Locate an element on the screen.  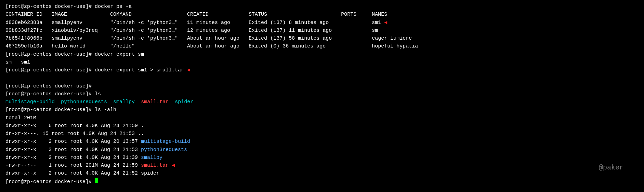
cmd-export-sm1: docker export sm1 > small.tar is located at coordinates (141, 70).